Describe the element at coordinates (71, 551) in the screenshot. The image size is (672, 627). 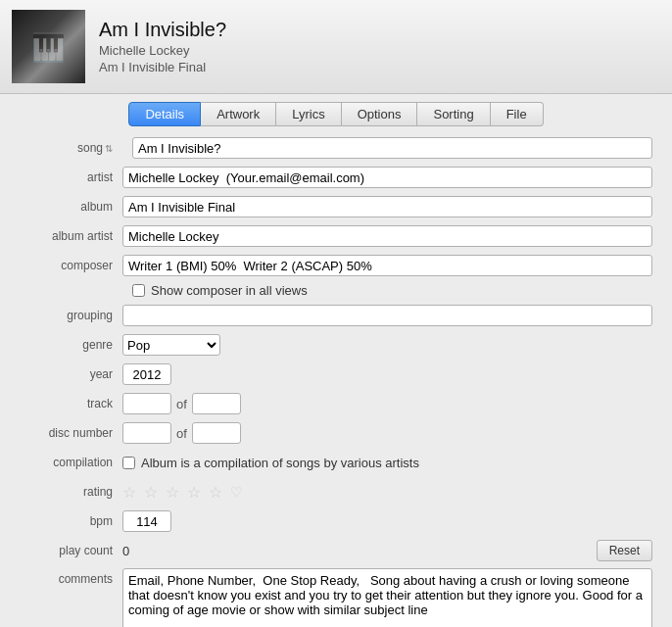
I see `play-count-label: play count` at that location.